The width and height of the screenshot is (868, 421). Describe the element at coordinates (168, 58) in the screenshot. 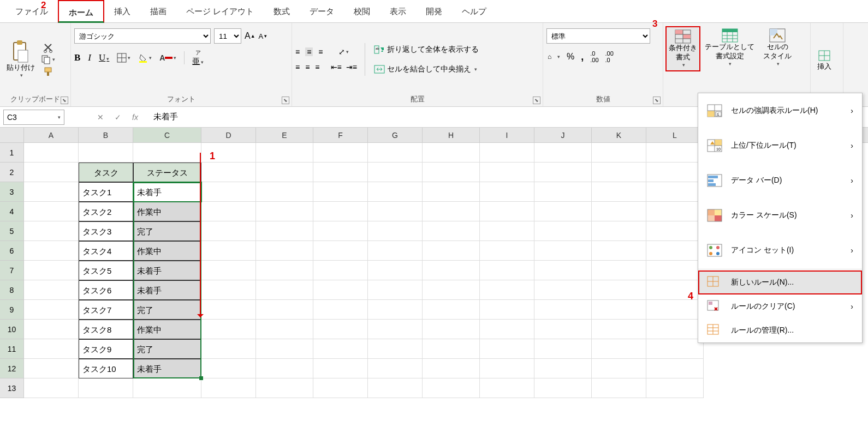

I see `font-color-button: A▾` at that location.